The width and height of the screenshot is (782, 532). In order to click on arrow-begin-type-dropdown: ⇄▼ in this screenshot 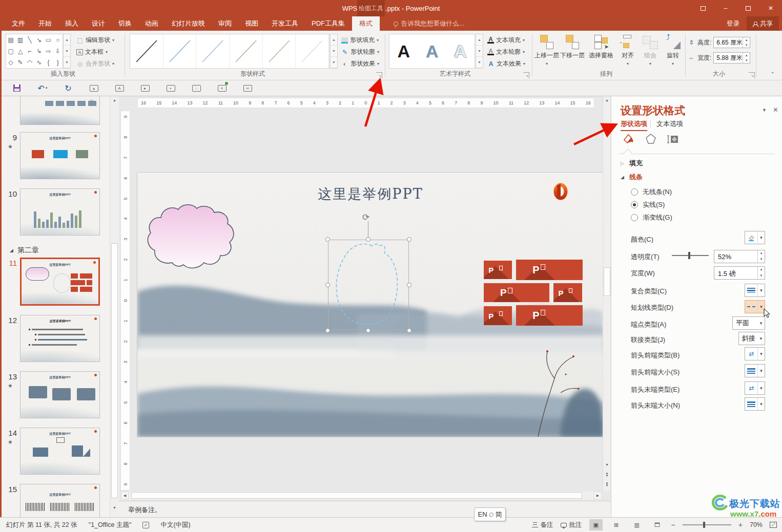, I will do `click(755, 354)`.